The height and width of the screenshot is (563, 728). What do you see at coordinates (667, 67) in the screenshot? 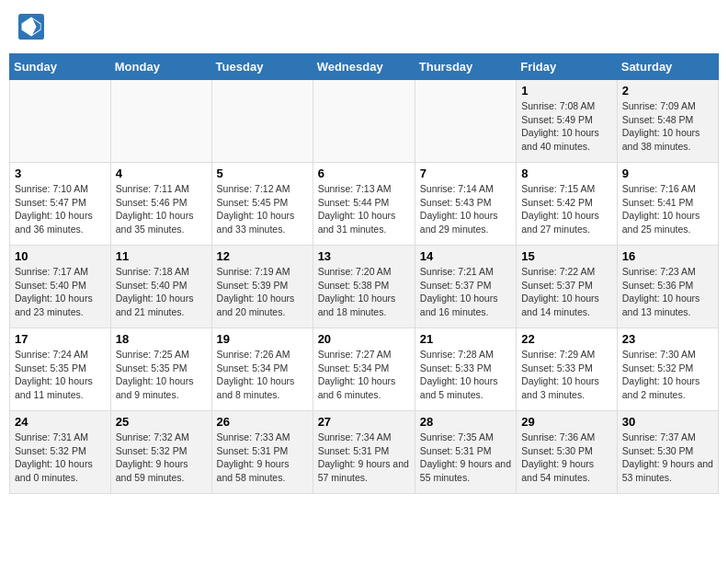
I see `header-saturday: Saturday` at bounding box center [667, 67].